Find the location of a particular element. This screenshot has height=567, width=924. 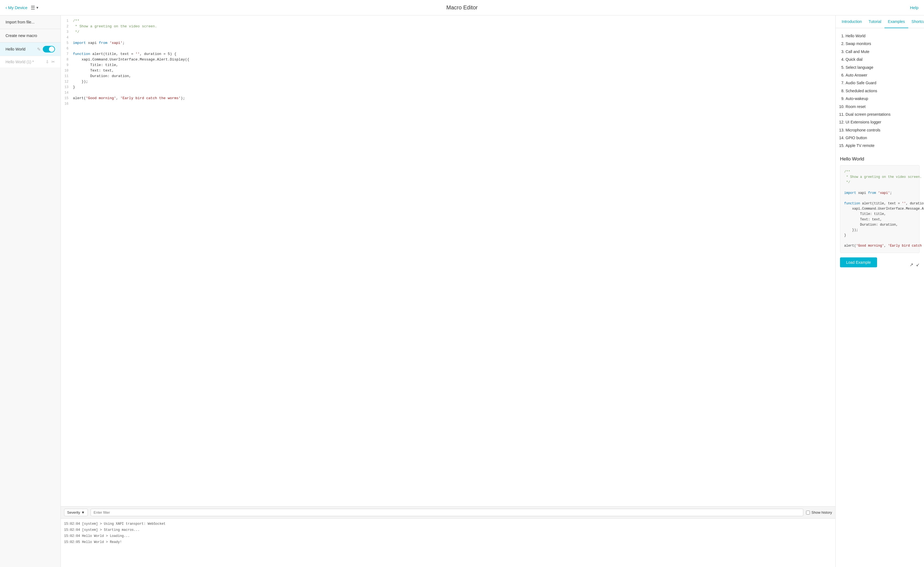

macro-item-hello-world: Hello World ✎ is located at coordinates (30, 50).